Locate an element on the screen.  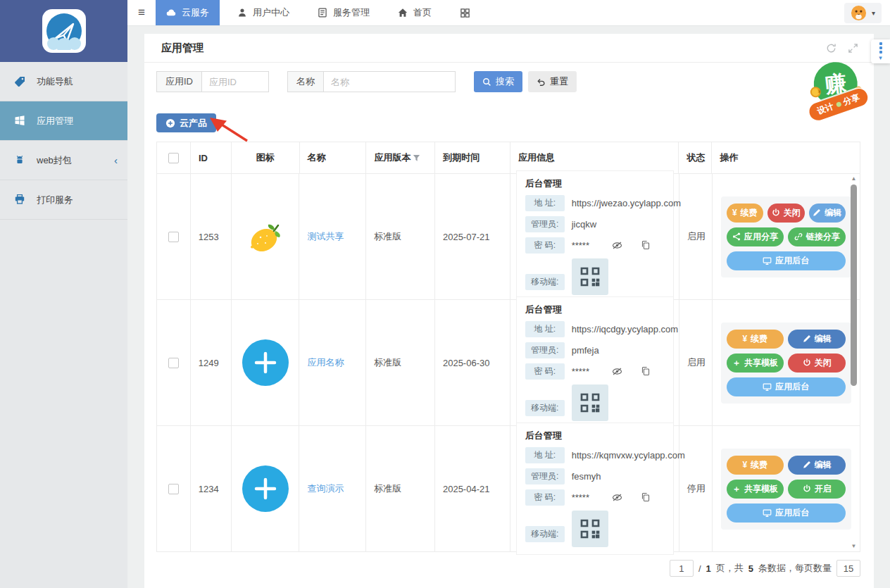
chevron-left-icon: ‹ is located at coordinates (115, 161).